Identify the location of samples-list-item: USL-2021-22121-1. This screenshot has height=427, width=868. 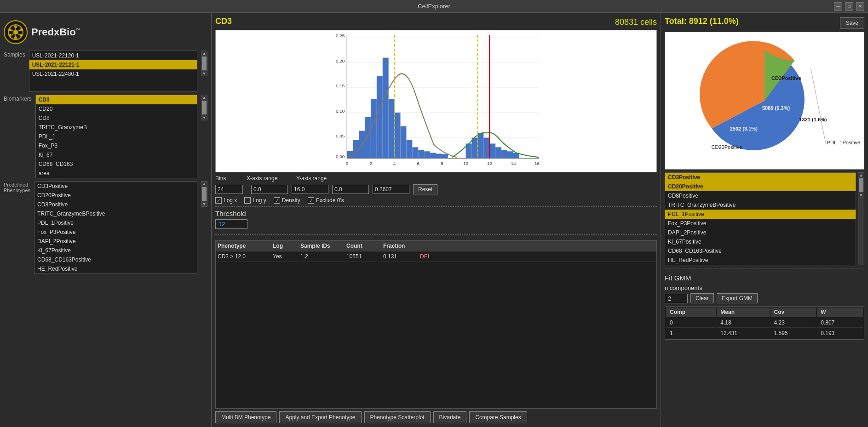
(113, 65).